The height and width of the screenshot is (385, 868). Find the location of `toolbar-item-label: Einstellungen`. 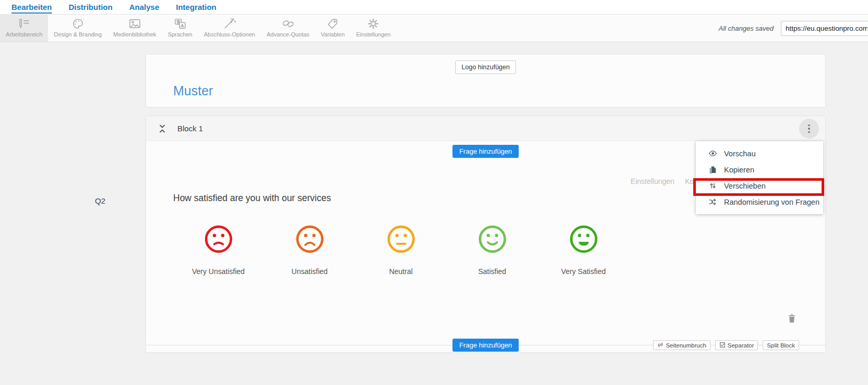

toolbar-item-label: Einstellungen is located at coordinates (373, 34).